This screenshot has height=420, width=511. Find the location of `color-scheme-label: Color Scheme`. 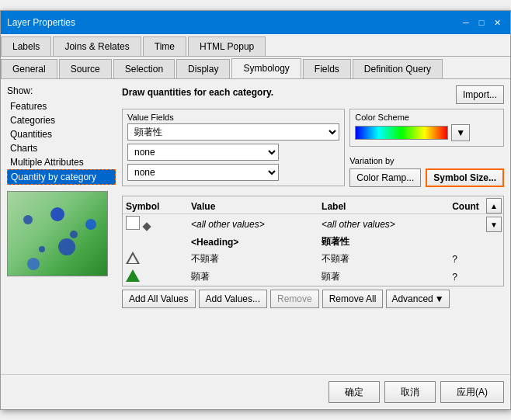

color-scheme-label: Color Scheme is located at coordinates (427, 117).